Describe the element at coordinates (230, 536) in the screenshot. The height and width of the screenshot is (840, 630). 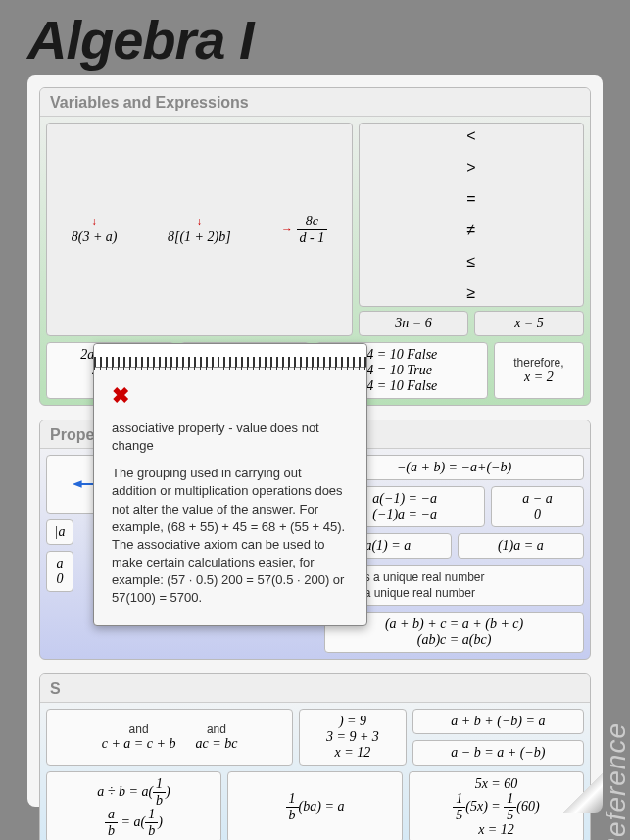
I see `popup-body-text: The grouping used in carrying out additi…` at that location.